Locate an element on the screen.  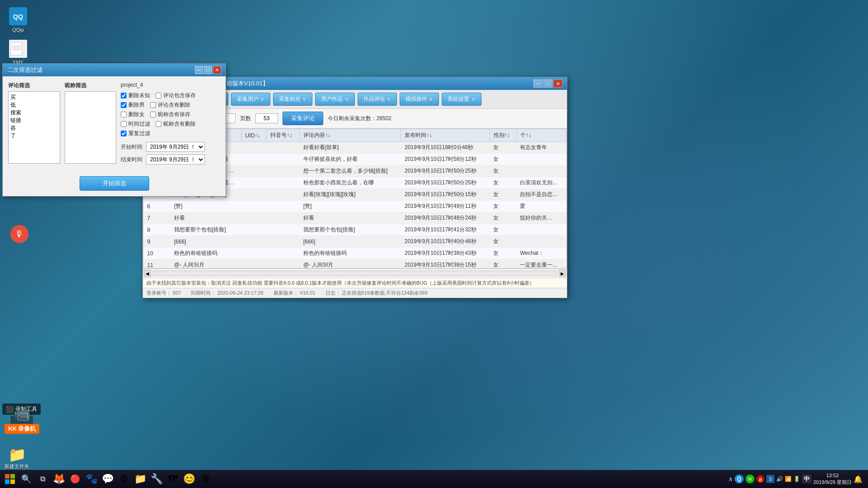
checkbox-repeat-filter-label: 重复过滤 is located at coordinates (139, 134).